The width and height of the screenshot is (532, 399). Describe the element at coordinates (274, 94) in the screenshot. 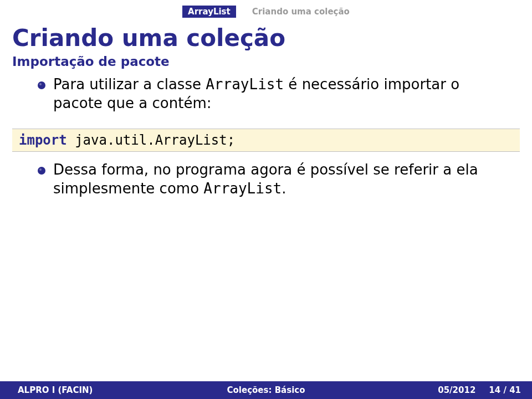

I see `list-item: Para utilizar a classe ArrayList é neces…` at that location.